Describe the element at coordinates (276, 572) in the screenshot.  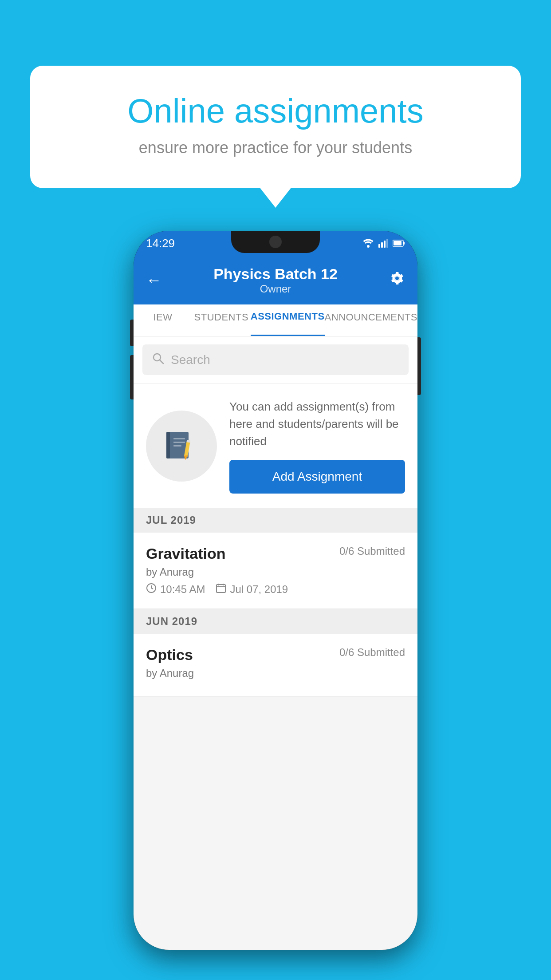
I see `assignment-by: by Anurag` at that location.